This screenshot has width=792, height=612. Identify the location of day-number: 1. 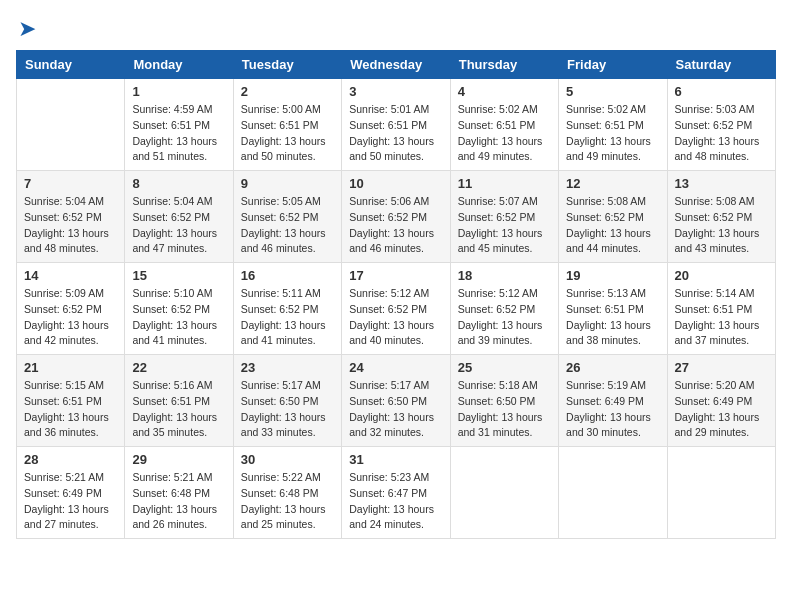
(178, 92).